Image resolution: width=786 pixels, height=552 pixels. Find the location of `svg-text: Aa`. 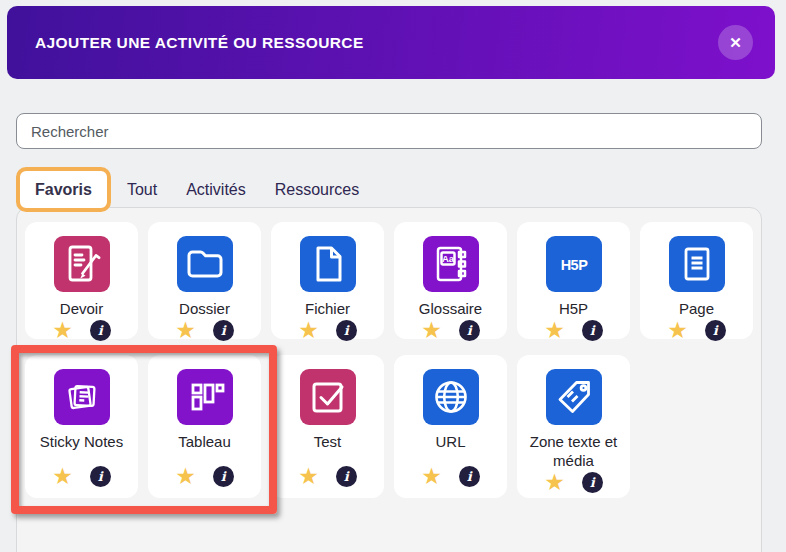

svg-text: Aa is located at coordinates (448, 258).